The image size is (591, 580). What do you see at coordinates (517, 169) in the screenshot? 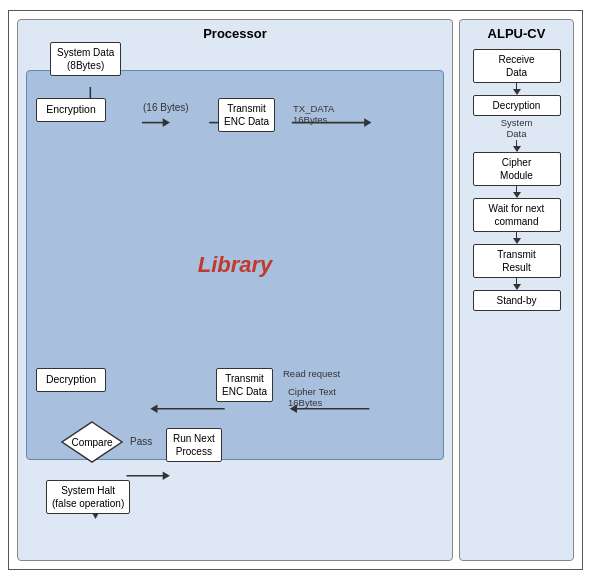
I see `cipher-module-box: CipherModule` at bounding box center [517, 169].